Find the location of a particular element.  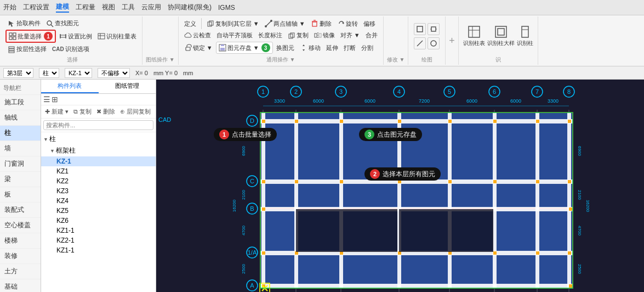

nav-item-axis: 轴线 is located at coordinates (20, 118).